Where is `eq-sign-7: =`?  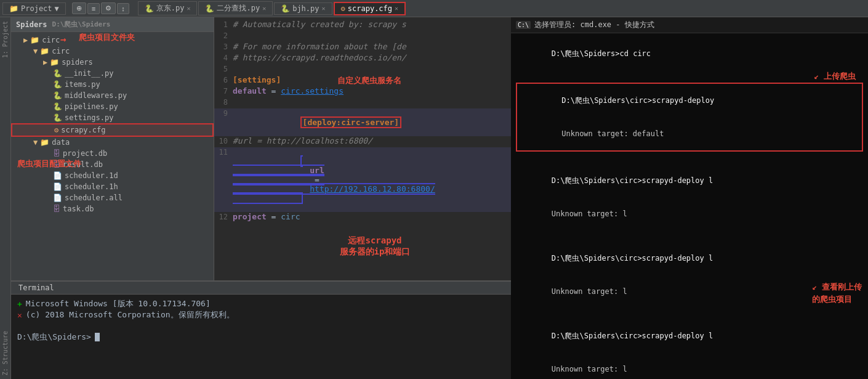
eq-sign-7: = is located at coordinates (273, 91).